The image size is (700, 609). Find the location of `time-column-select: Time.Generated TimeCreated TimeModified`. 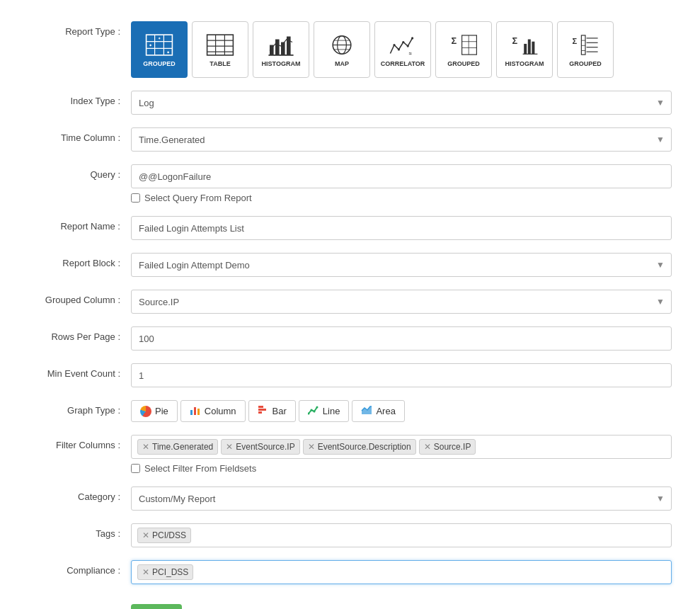

time-column-select: Time.Generated TimeCreated TimeModified is located at coordinates (401, 140).